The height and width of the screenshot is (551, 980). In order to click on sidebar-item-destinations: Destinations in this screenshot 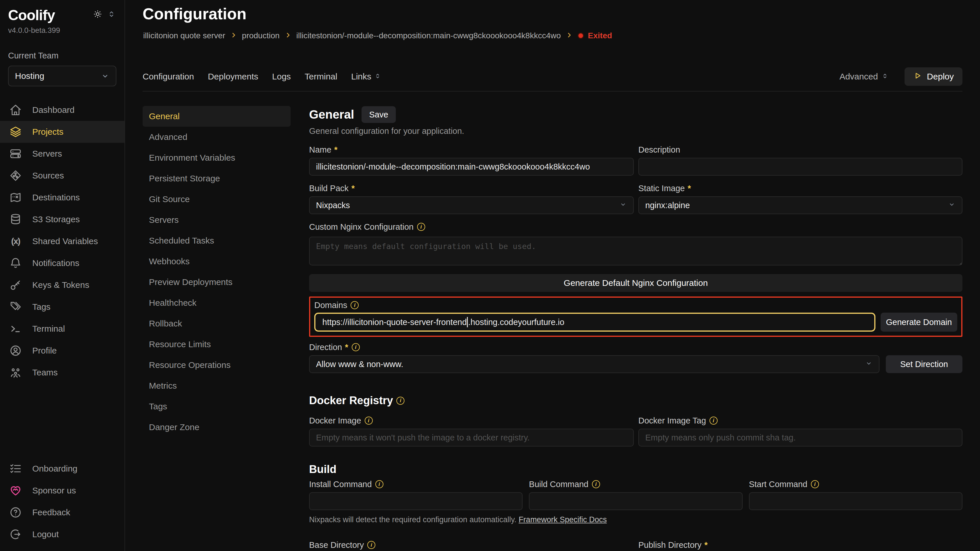, I will do `click(62, 198)`.